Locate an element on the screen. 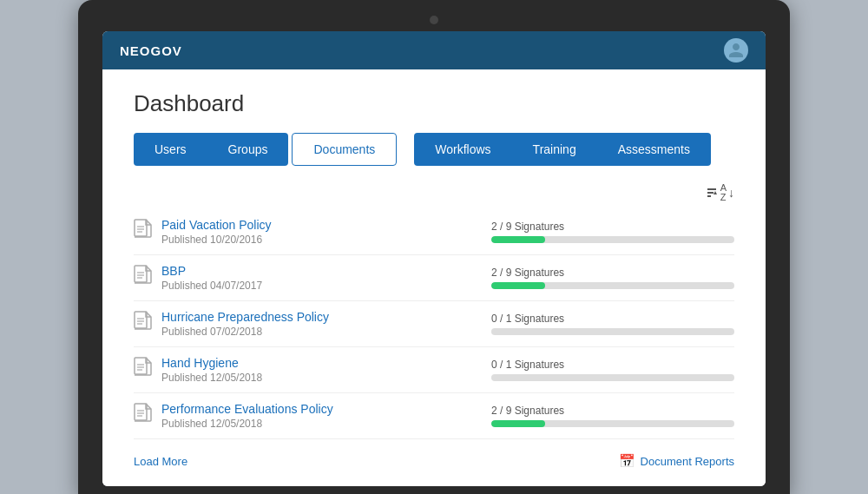 The height and width of the screenshot is (494, 868). doc-published: Published 07/02/2018 is located at coordinates (318, 332).